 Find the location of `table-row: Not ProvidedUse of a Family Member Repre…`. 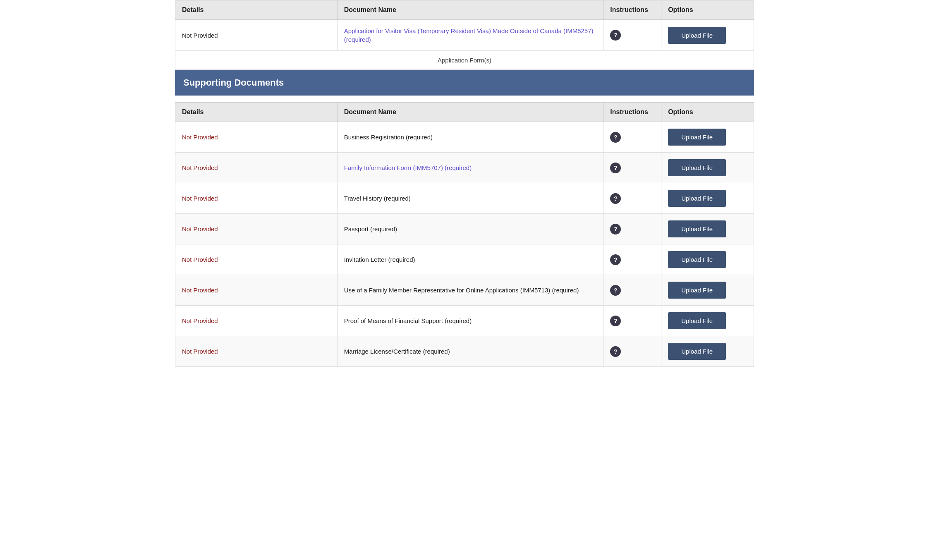

table-row: Not ProvidedUse of a Family Member Repre… is located at coordinates (465, 290).